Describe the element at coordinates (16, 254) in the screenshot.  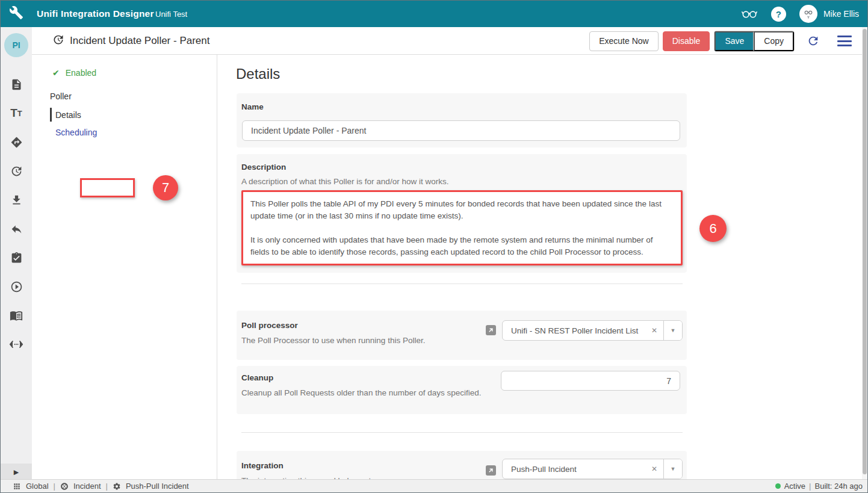
I see `icon-rail: PI TT` at that location.